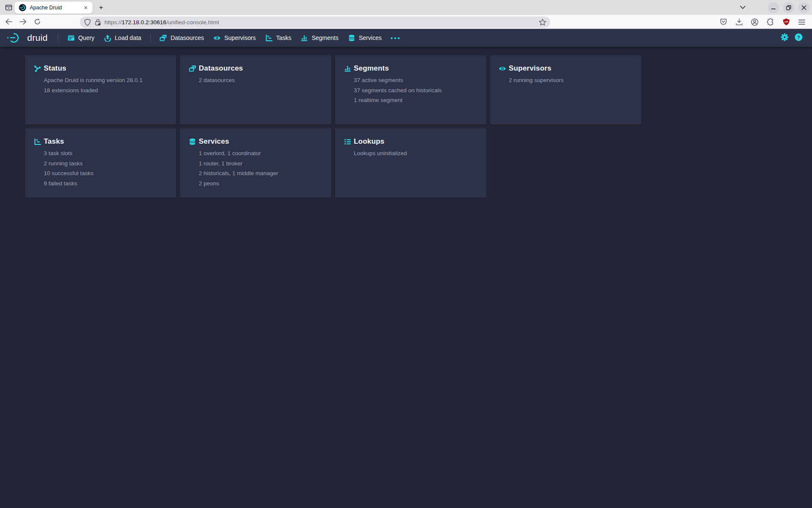  What do you see at coordinates (37, 22) in the screenshot?
I see `reload-icon` at bounding box center [37, 22].